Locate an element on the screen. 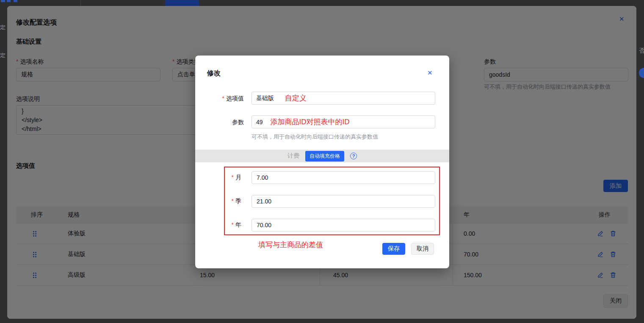  edit-param-text: 49 is located at coordinates (260, 122).